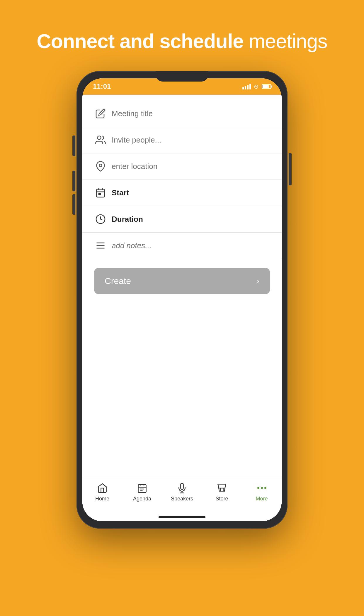 This screenshot has height=616, width=364. What do you see at coordinates (182, 281) in the screenshot?
I see `create-button: Create ›` at bounding box center [182, 281].